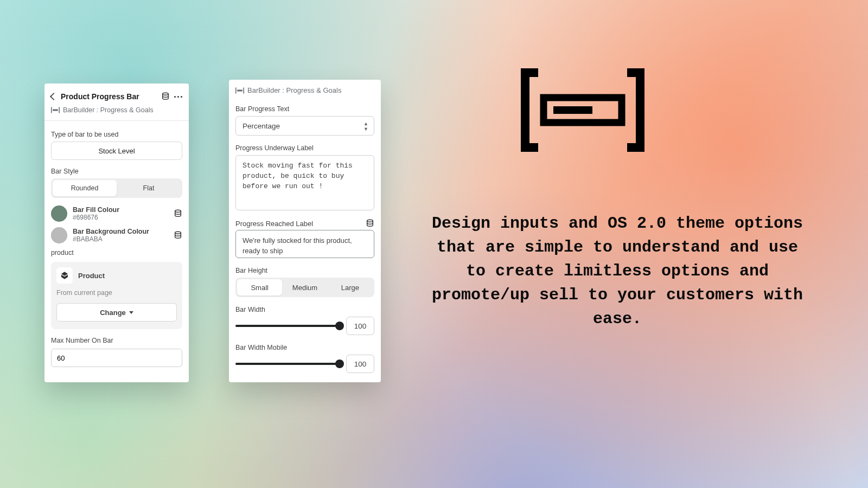 The height and width of the screenshot is (488, 868). What do you see at coordinates (305, 126) in the screenshot?
I see `bar-progress-text-select: Percentage ▲▼` at bounding box center [305, 126].